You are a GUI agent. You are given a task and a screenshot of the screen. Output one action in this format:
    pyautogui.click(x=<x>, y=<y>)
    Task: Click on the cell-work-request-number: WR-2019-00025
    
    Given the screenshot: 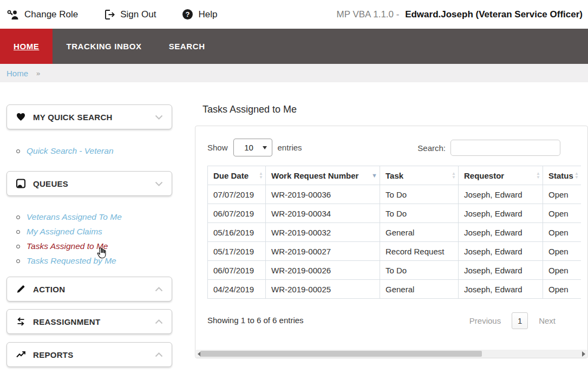 What is the action you would take?
    pyautogui.click(x=323, y=289)
    